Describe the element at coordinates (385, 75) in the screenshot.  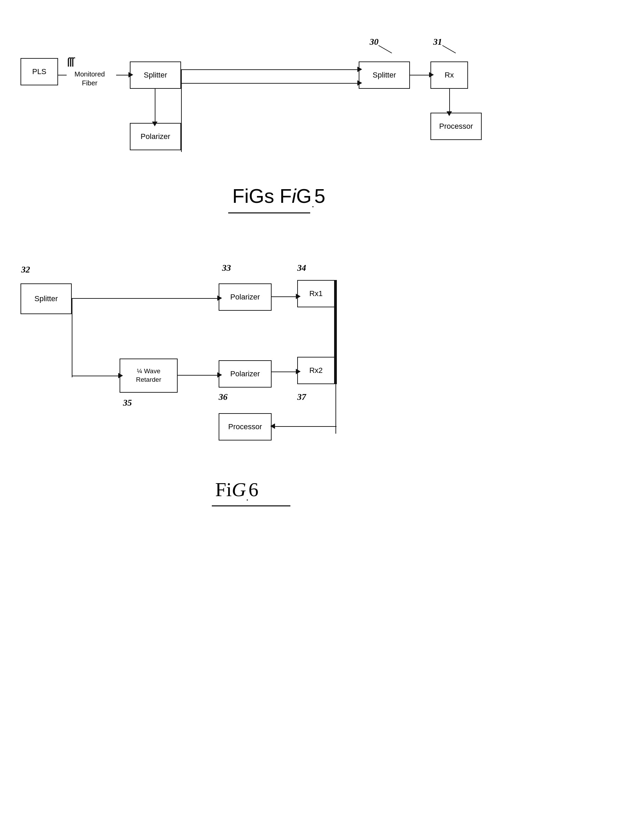
I see `splitter2-label: Splitter` at that location.